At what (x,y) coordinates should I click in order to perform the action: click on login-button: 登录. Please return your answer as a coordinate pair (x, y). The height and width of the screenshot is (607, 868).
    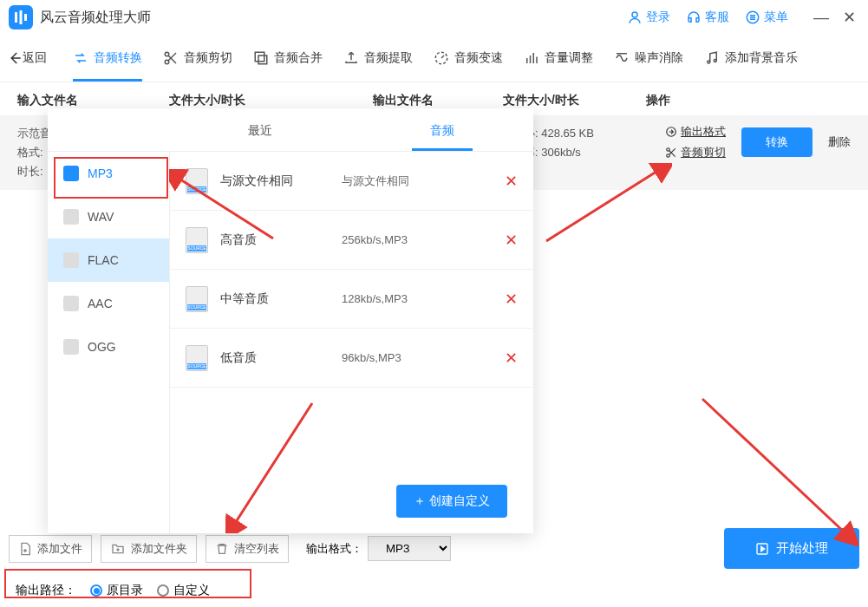
    Looking at the image, I should click on (649, 17).